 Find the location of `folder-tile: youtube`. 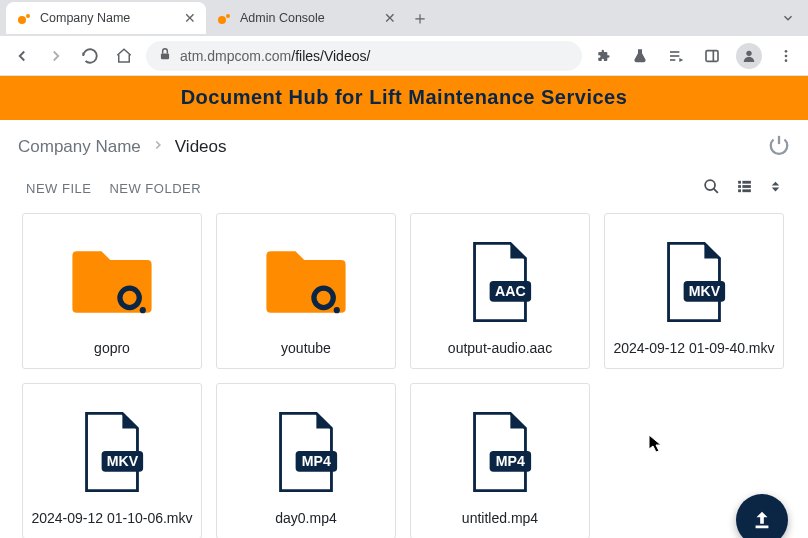

folder-tile: youtube is located at coordinates (306, 291).